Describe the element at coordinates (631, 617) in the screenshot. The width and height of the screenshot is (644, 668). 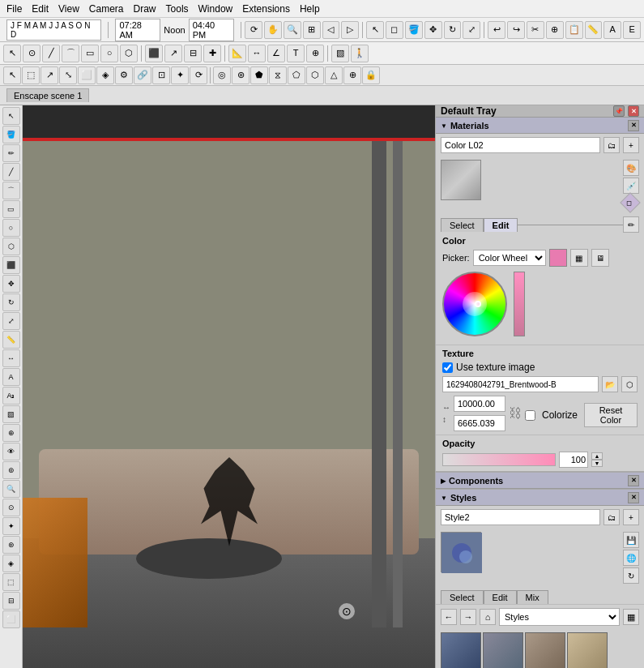
I see `styles-details-btn: ▦` at that location.